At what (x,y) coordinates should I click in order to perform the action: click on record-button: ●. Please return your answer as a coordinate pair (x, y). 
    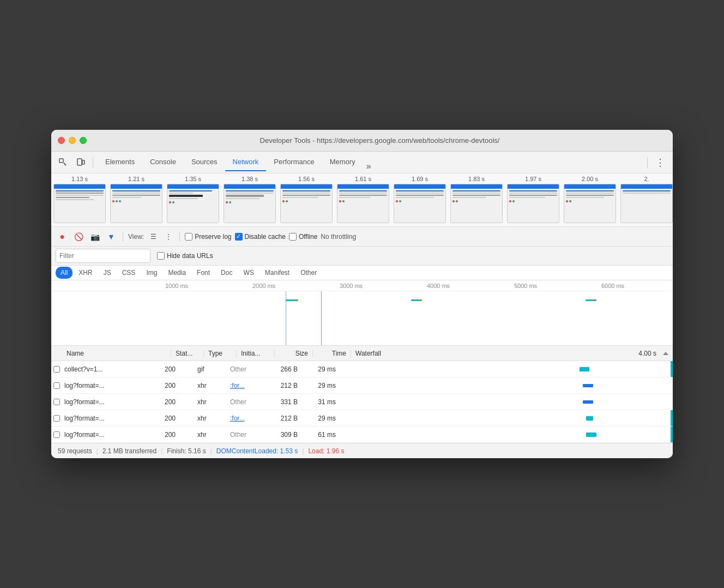
    Looking at the image, I should click on (62, 237).